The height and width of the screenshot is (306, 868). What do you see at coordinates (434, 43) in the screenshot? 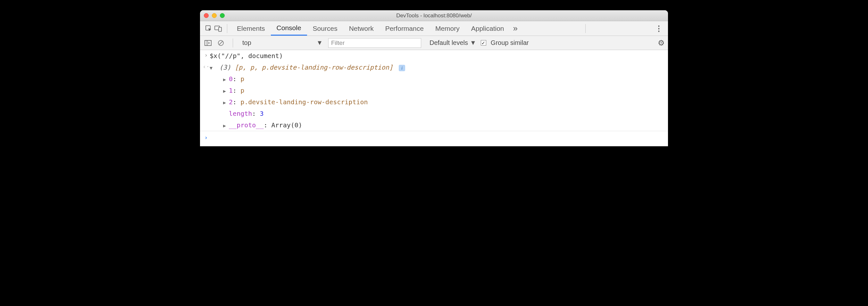
I see `console-toolbar: top ▼ Filter Default levels ▼ ✓ Group si…` at bounding box center [434, 43].